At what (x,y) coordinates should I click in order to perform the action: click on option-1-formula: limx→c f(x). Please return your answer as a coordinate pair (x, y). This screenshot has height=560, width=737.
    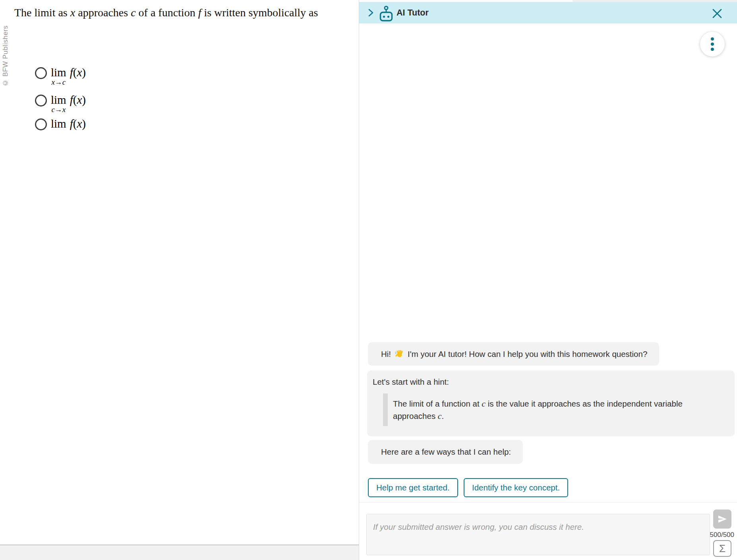
    Looking at the image, I should click on (68, 76).